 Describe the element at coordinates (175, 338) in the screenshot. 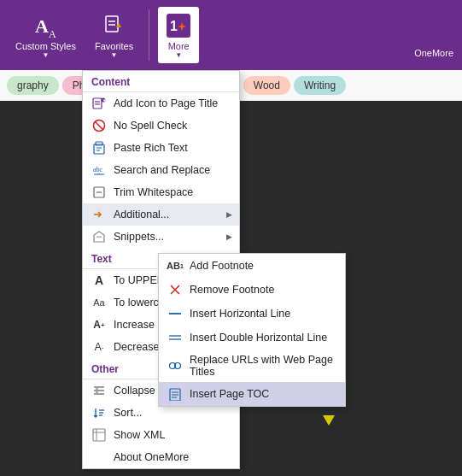

I see `insert-double-horizontal-icon` at that location.